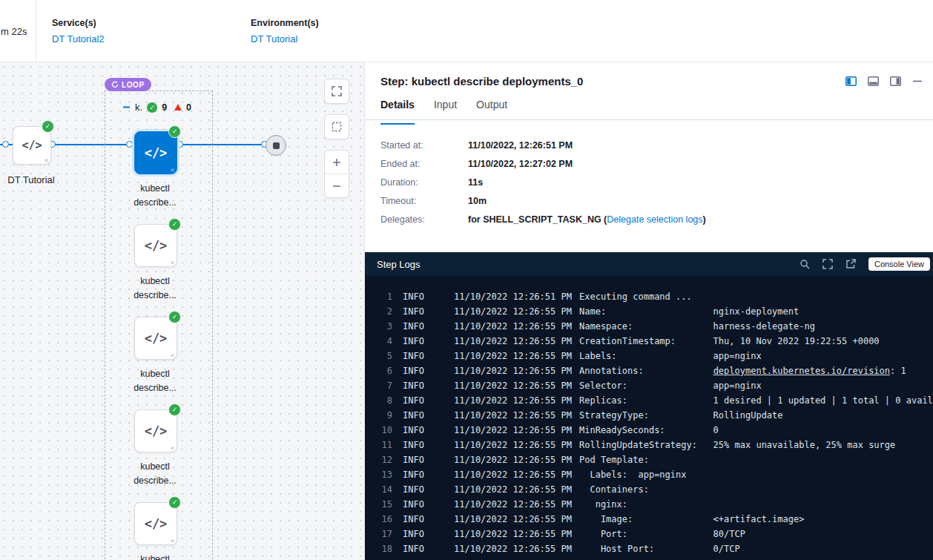  Describe the element at coordinates (492, 109) in the screenshot. I see `tab-output: Output` at that location.